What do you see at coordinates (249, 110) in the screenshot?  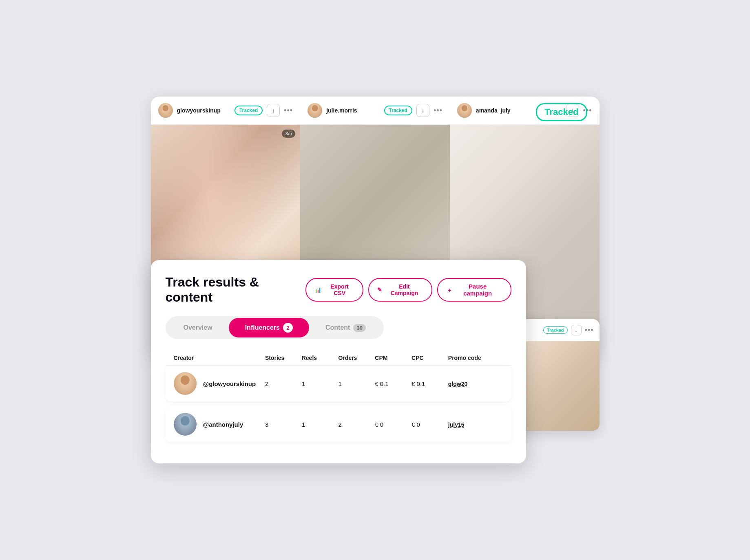 I see `tracked-badge-1: Tracked` at bounding box center [249, 110].